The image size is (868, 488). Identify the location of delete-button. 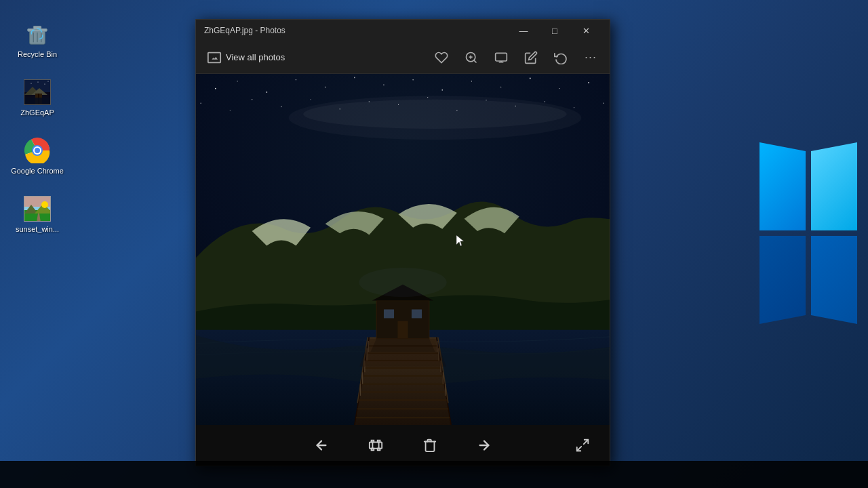
(430, 445).